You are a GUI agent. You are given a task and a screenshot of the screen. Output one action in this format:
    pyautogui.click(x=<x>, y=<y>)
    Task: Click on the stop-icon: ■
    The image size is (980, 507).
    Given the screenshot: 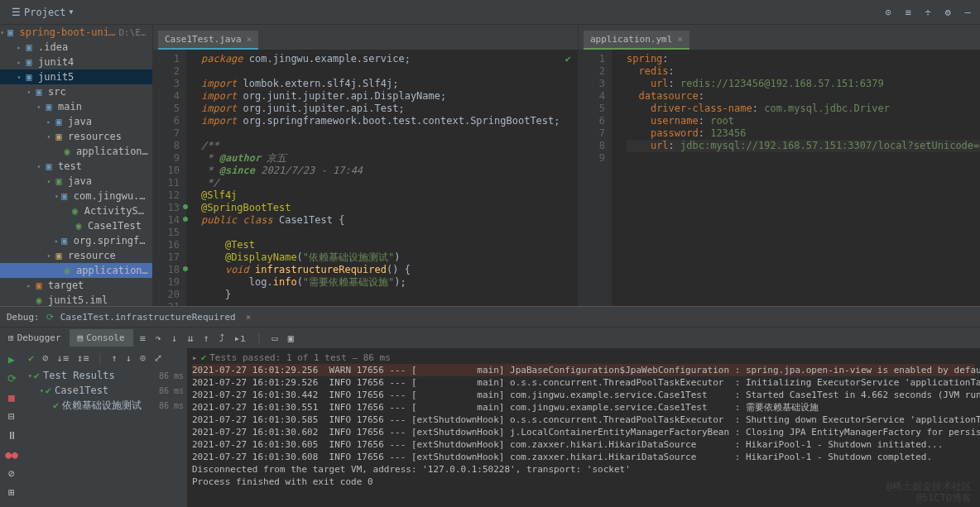 What is the action you would take?
    pyautogui.click(x=12, y=397)
    